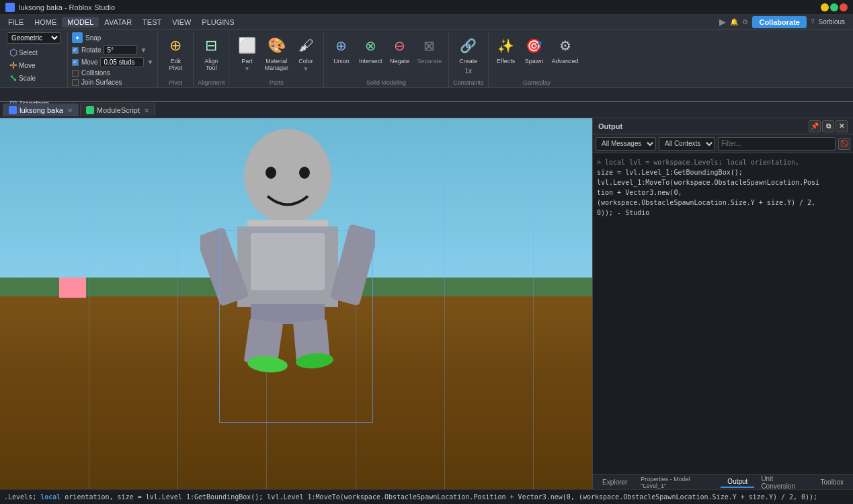  What do you see at coordinates (844, 7) in the screenshot?
I see `close-button` at bounding box center [844, 7].